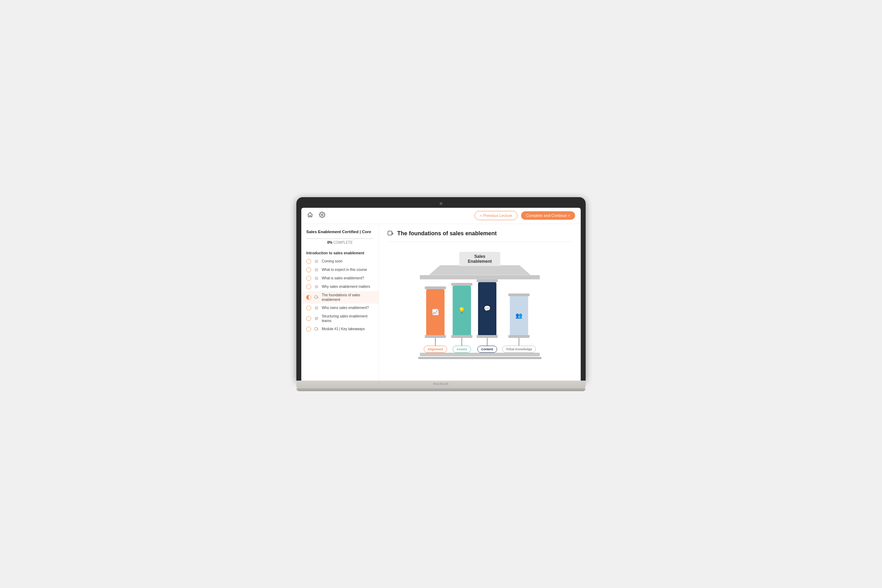  Describe the element at coordinates (441, 294) in the screenshot. I see `laptop-wrapper: < Previous Lecture Complete and Continue…` at that location.